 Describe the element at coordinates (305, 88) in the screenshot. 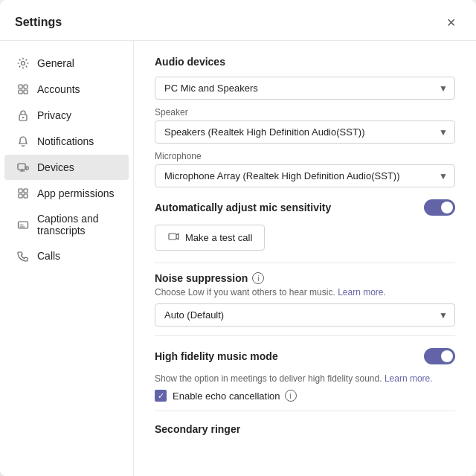

I see `audio-device-select: PC Mic and Speakers` at that location.